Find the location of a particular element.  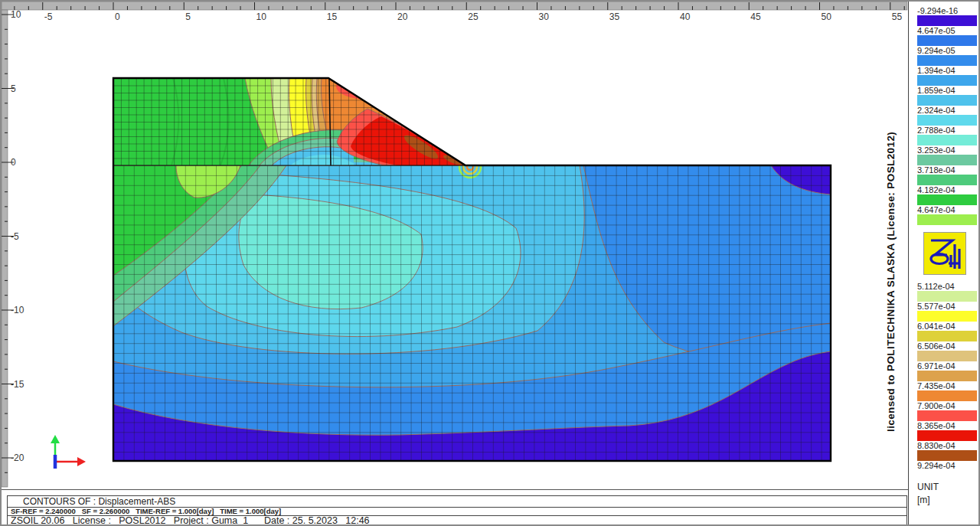

legend-value: 1.394e-04 is located at coordinates (949, 70).